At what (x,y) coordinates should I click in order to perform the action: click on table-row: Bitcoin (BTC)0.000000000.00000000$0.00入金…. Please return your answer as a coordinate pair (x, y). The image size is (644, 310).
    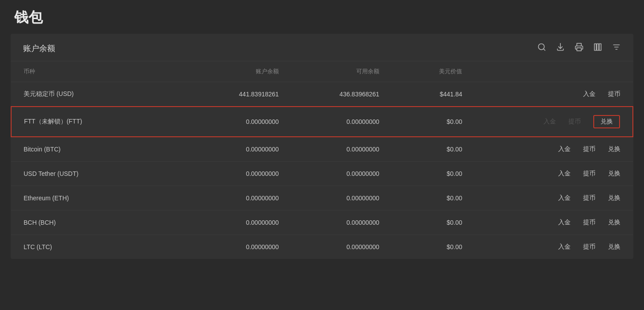
    Looking at the image, I should click on (322, 149).